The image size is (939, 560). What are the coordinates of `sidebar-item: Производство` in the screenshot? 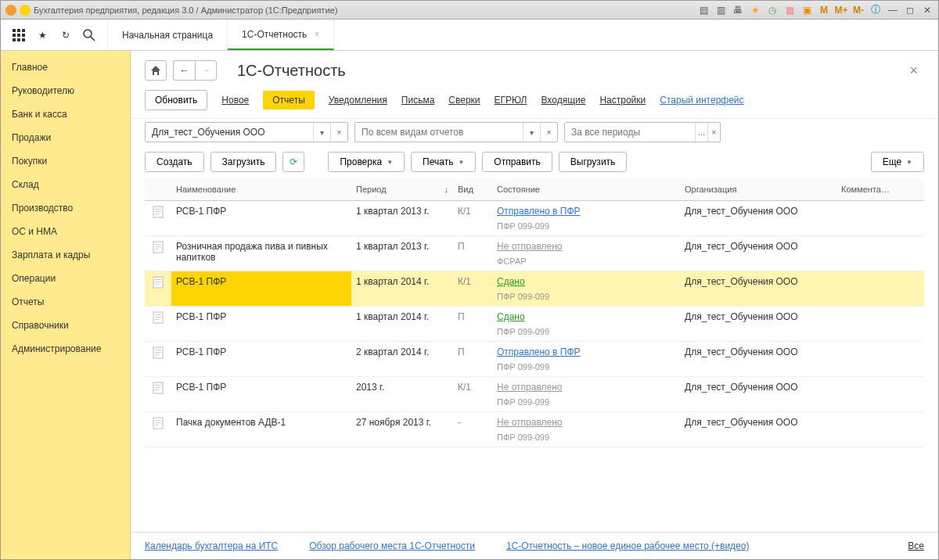 It's located at (66, 208).